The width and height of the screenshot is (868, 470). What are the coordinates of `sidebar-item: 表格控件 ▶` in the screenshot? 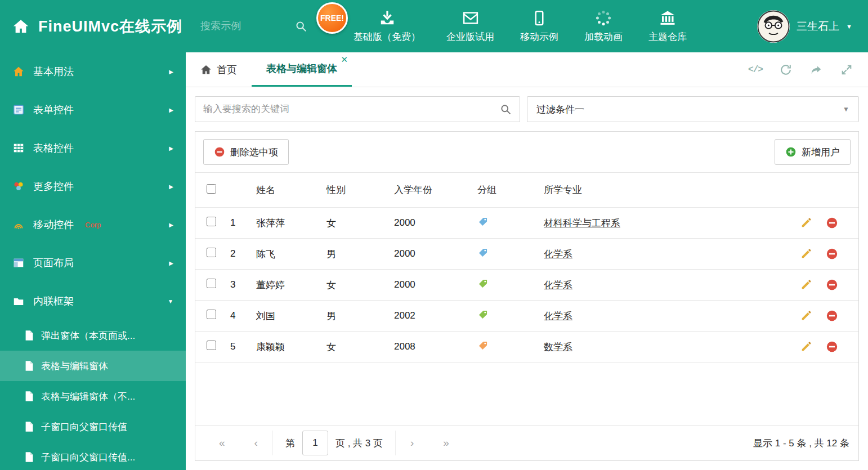 It's located at (93, 148).